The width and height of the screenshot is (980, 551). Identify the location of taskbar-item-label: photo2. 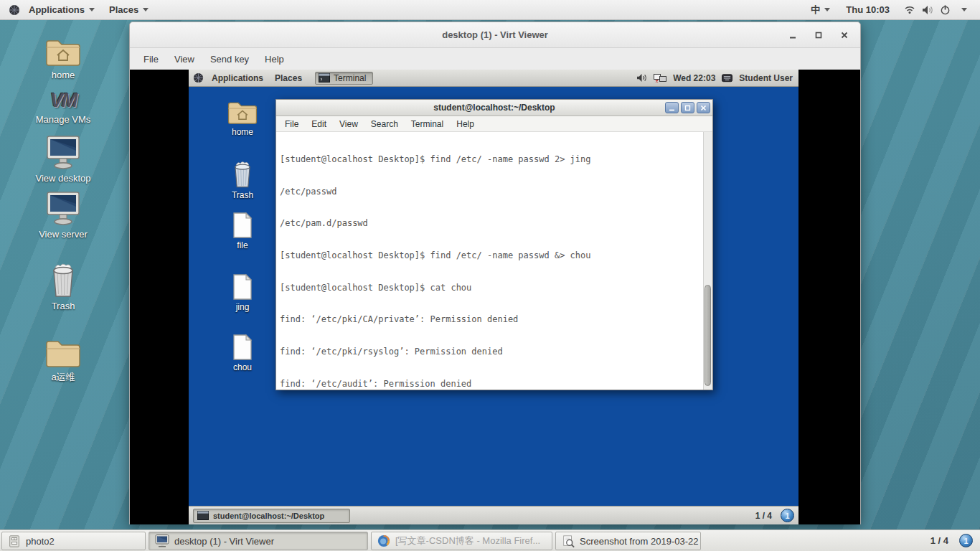
(40, 541).